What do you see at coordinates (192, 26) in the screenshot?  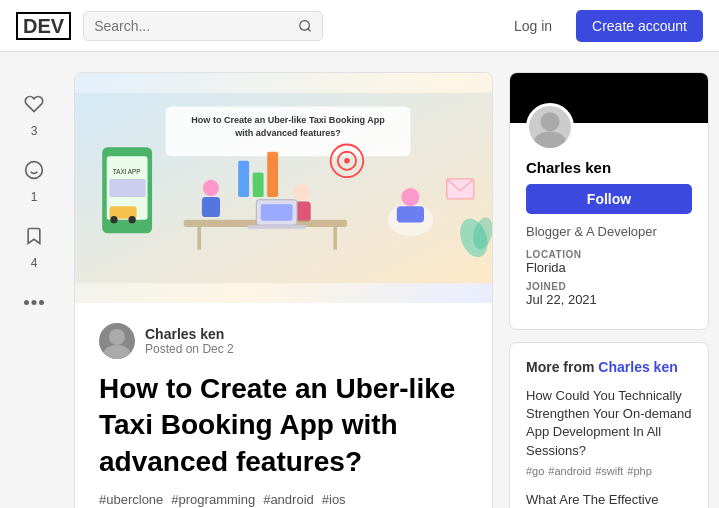 I see `search-input` at bounding box center [192, 26].